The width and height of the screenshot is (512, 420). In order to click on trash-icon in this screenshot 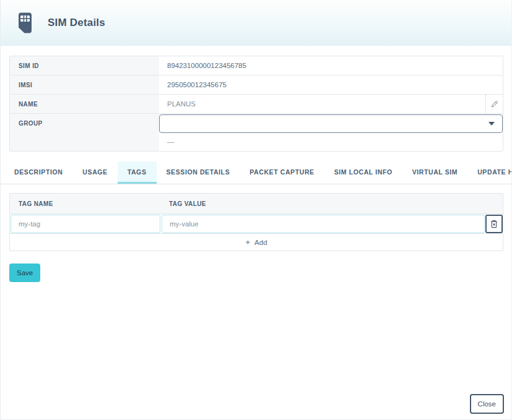, I will do `click(494, 224)`.